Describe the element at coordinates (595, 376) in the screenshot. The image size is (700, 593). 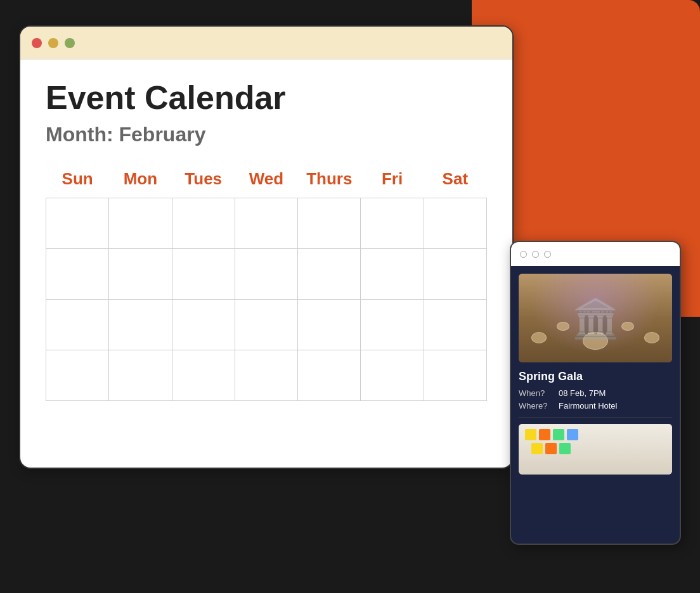
I see `event-title: Spring Gala` at that location.